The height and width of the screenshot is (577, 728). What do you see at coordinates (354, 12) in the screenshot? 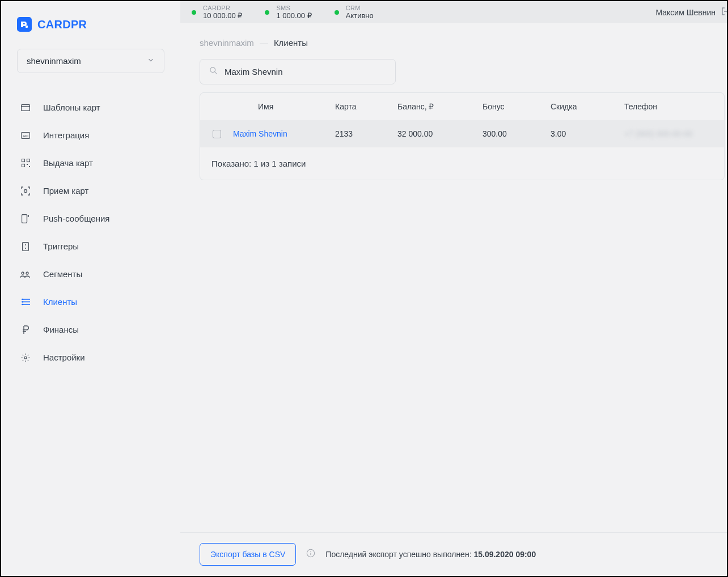
I see `status-crm: CRM Активно` at bounding box center [354, 12].